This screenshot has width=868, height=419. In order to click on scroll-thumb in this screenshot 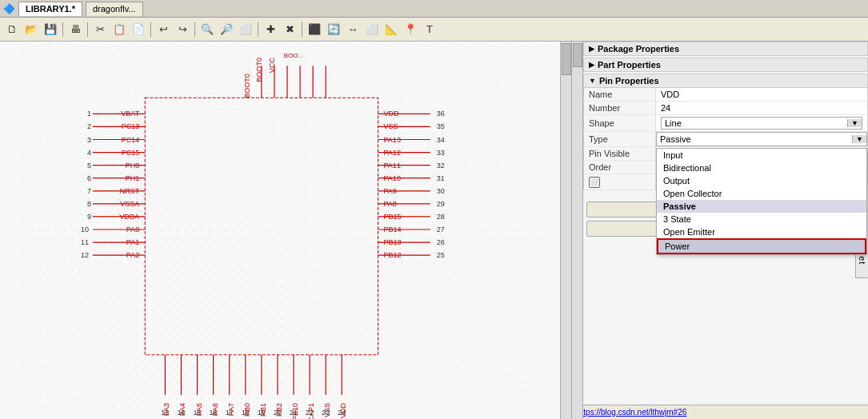, I will do `click(566, 59)`.